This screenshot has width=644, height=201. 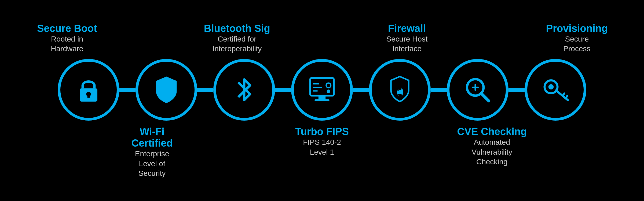 What do you see at coordinates (67, 38) in the screenshot?
I see `top-label-secure-boot: Secure Boot Rooted in Hardware` at bounding box center [67, 38].